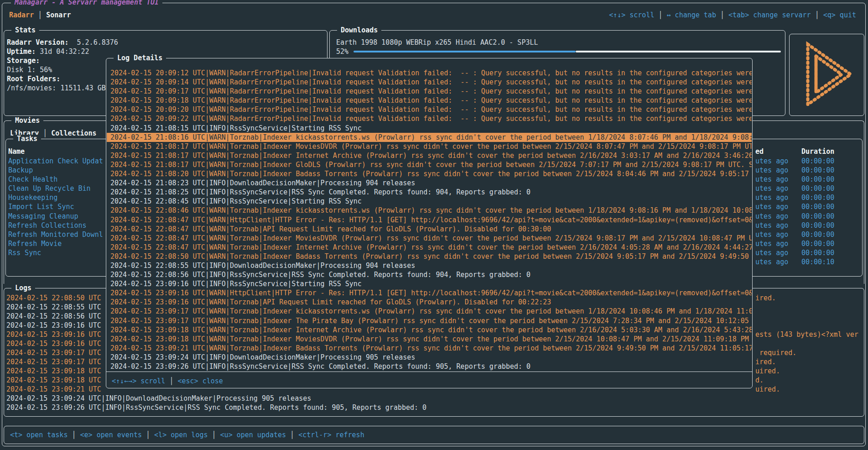 The height and width of the screenshot is (450, 868). I want to click on keybinding-hint: ↔ change tab, so click(685, 15).